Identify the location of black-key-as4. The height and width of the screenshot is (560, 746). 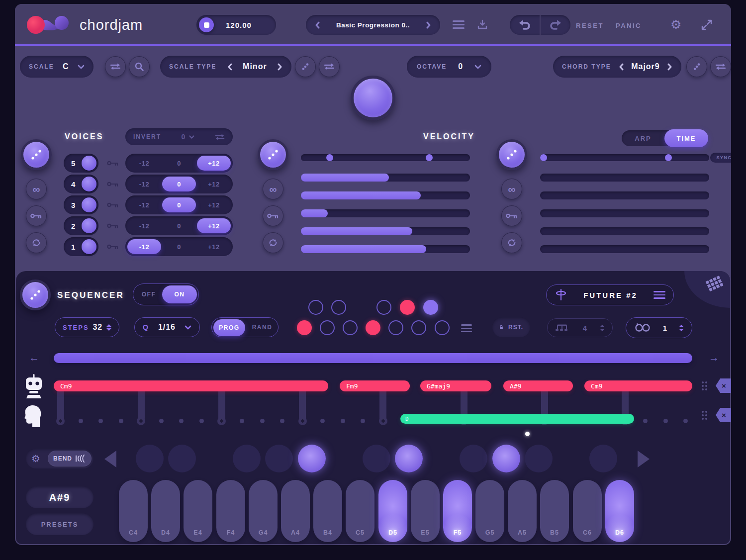
(312, 459).